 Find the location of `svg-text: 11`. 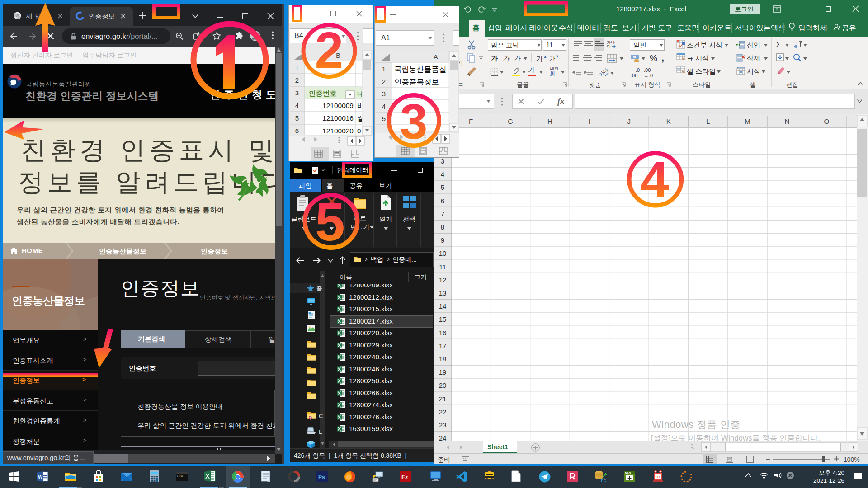

svg-text: 11 is located at coordinates (443, 267).